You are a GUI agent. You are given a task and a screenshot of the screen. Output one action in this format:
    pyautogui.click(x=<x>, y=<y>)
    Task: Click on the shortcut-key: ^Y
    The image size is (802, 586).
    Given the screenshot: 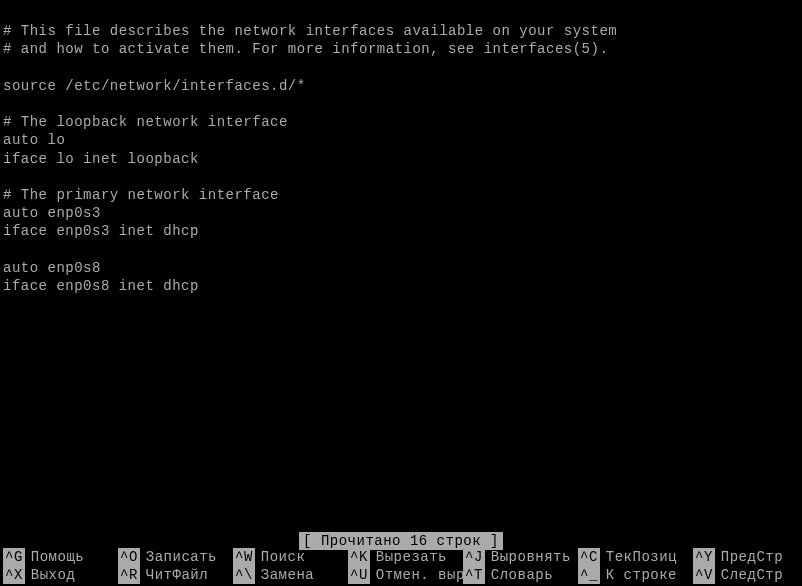 What is the action you would take?
    pyautogui.click(x=704, y=557)
    